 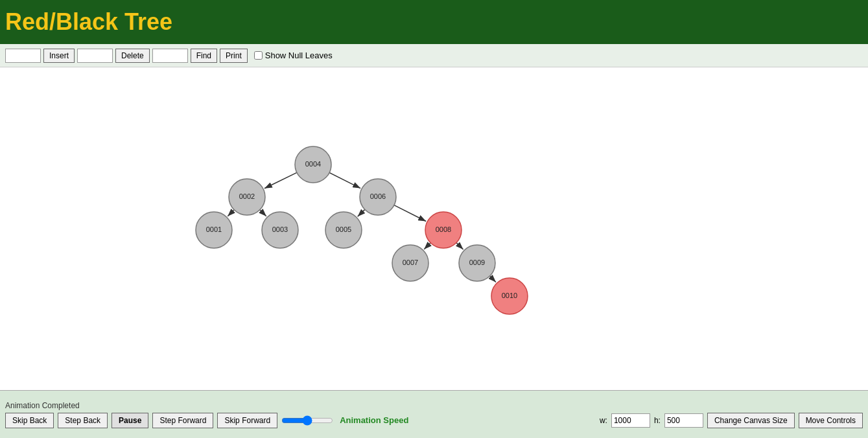 I want to click on node-label: 0007, so click(x=410, y=262).